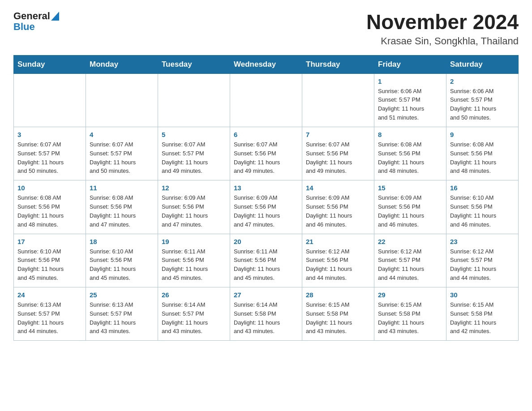  I want to click on calendar-cell: 11Sunrise: 6:08 AMSunset: 5:56 PMDayligh…, so click(122, 207).